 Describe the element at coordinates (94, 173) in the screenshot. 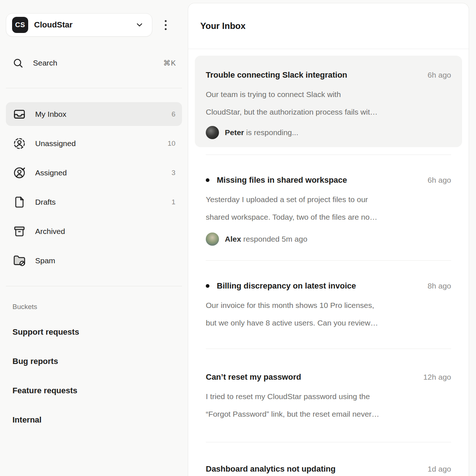

I see `sidebar-item-assigned: Assigned 3` at that location.